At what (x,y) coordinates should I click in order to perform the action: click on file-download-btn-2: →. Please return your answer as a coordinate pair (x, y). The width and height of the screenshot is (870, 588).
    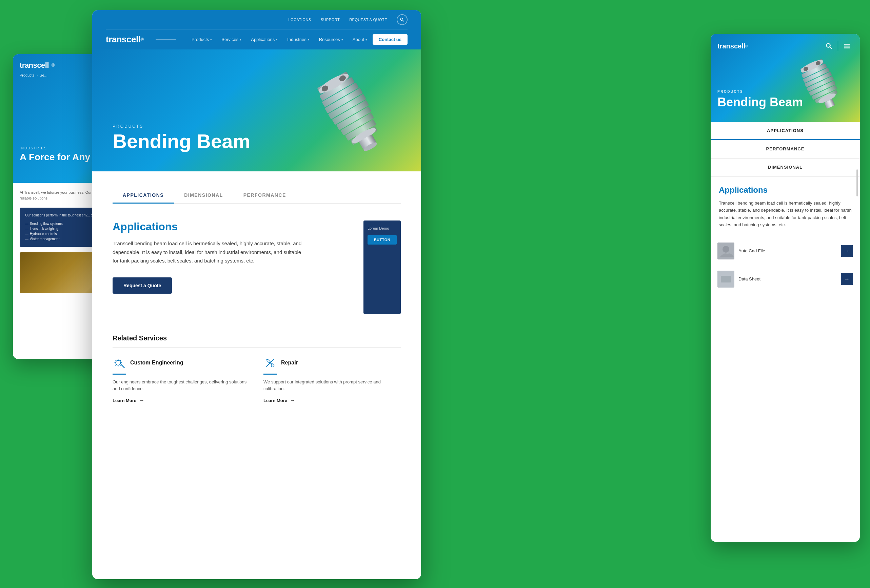
    Looking at the image, I should click on (847, 279).